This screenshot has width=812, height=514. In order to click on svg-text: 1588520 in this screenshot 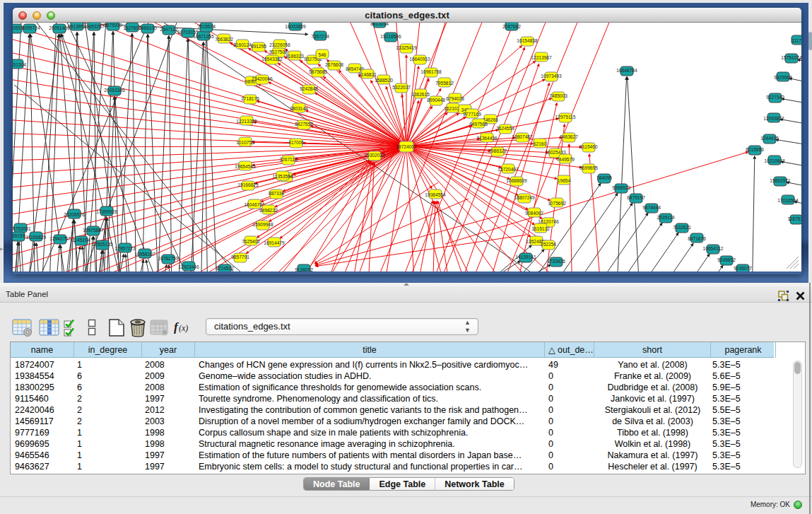, I will do `click(384, 81)`.